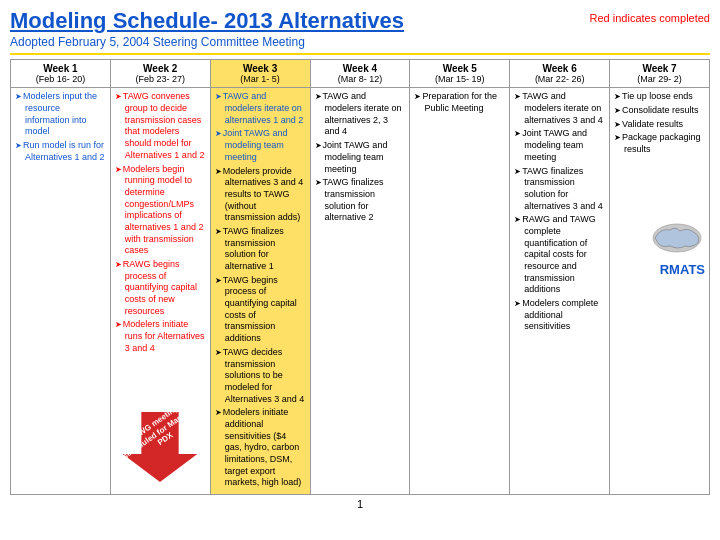 This screenshot has height=540, width=720. I want to click on col-week6: Week 6 (Mar 22- 26), so click(560, 74).